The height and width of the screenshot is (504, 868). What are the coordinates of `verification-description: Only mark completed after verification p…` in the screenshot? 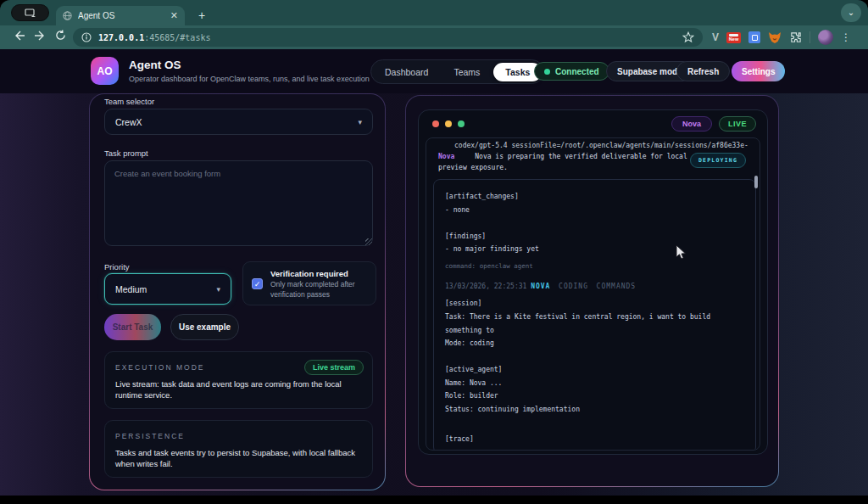 It's located at (320, 290).